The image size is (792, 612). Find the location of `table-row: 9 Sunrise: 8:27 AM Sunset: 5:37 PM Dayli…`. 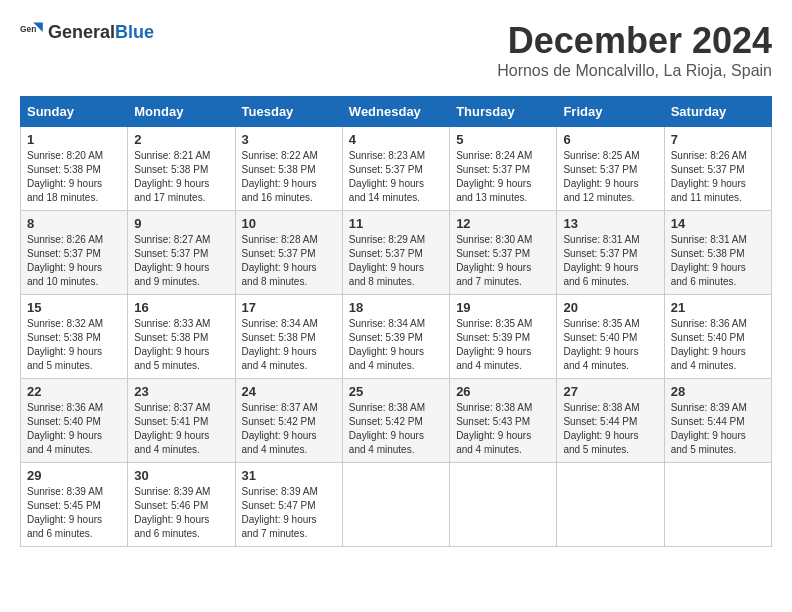

table-row: 9 Sunrise: 8:27 AM Sunset: 5:37 PM Dayli… is located at coordinates (182, 253).